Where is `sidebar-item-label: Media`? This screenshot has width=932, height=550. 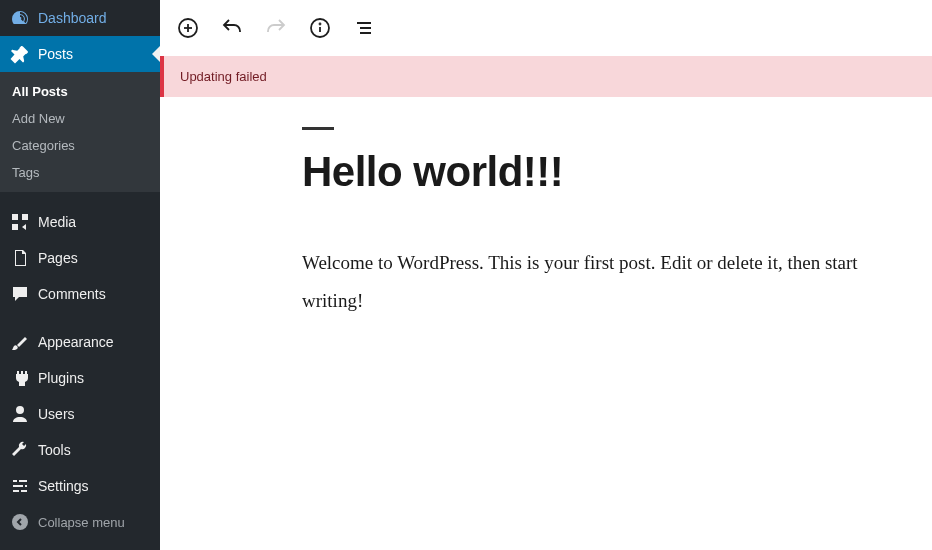 sidebar-item-label: Media is located at coordinates (57, 222).